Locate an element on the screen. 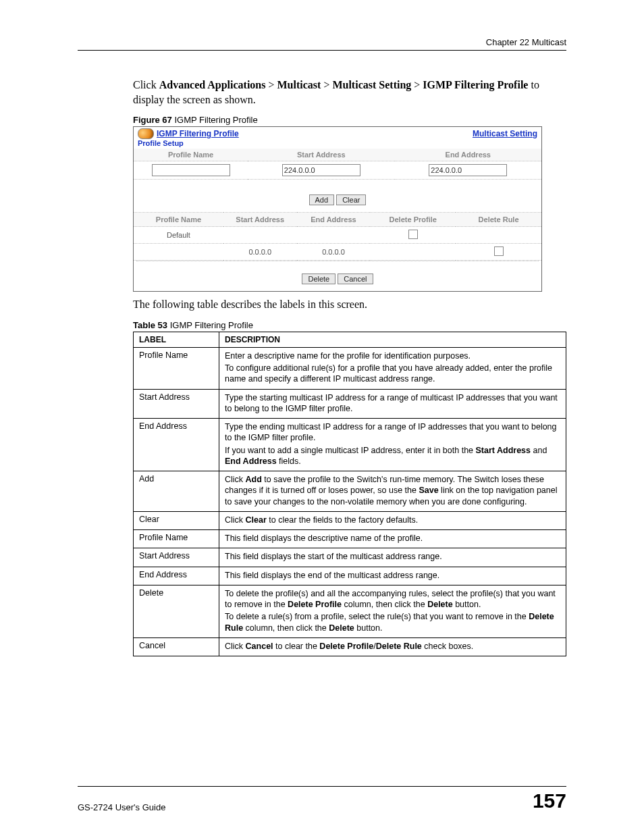 This screenshot has width=644, height=834. delete-button: Delete is located at coordinates (319, 279).